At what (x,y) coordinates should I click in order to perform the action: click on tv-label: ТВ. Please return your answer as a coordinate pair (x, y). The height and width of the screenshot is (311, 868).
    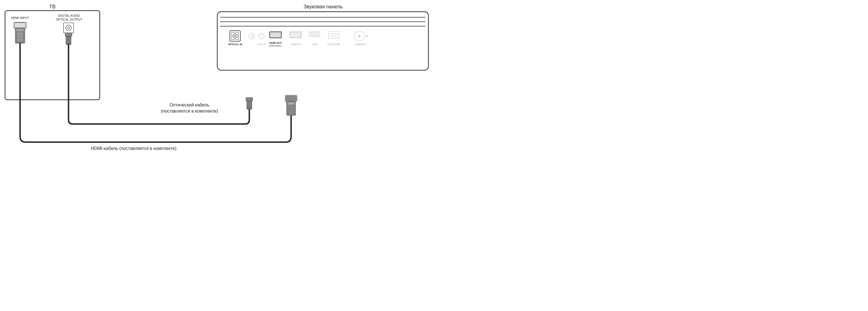
    Looking at the image, I should click on (52, 7).